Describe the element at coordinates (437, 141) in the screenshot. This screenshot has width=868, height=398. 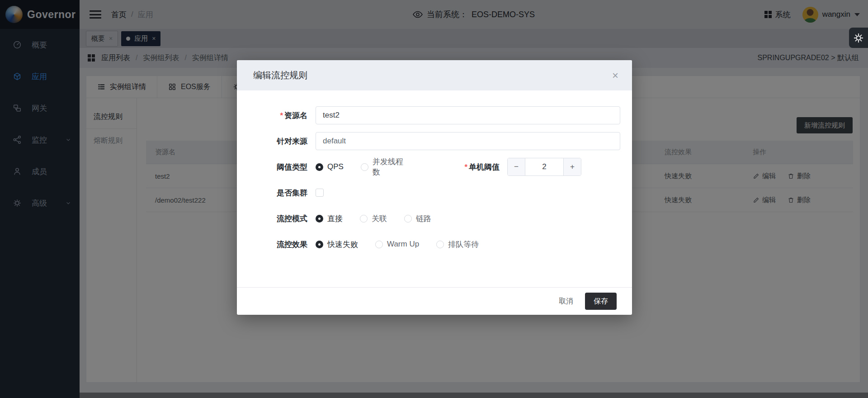
I see `form-row-source: 针对来源` at that location.